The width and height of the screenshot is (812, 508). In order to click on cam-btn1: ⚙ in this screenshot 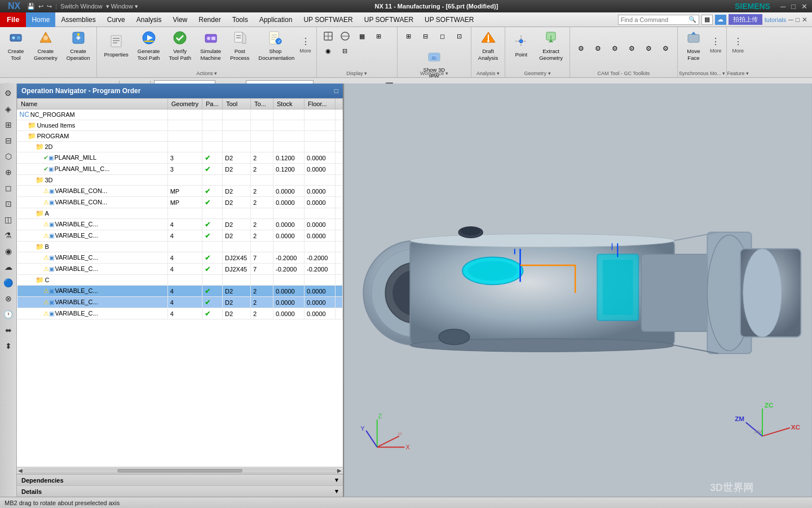, I will do `click(581, 49)`.